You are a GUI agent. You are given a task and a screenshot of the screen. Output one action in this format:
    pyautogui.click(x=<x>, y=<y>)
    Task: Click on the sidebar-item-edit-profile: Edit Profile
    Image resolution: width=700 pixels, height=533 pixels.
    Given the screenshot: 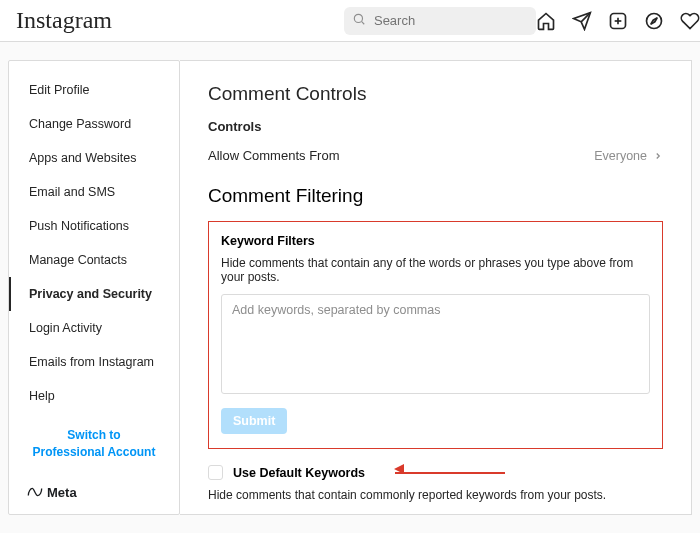 What is the action you would take?
    pyautogui.click(x=94, y=90)
    